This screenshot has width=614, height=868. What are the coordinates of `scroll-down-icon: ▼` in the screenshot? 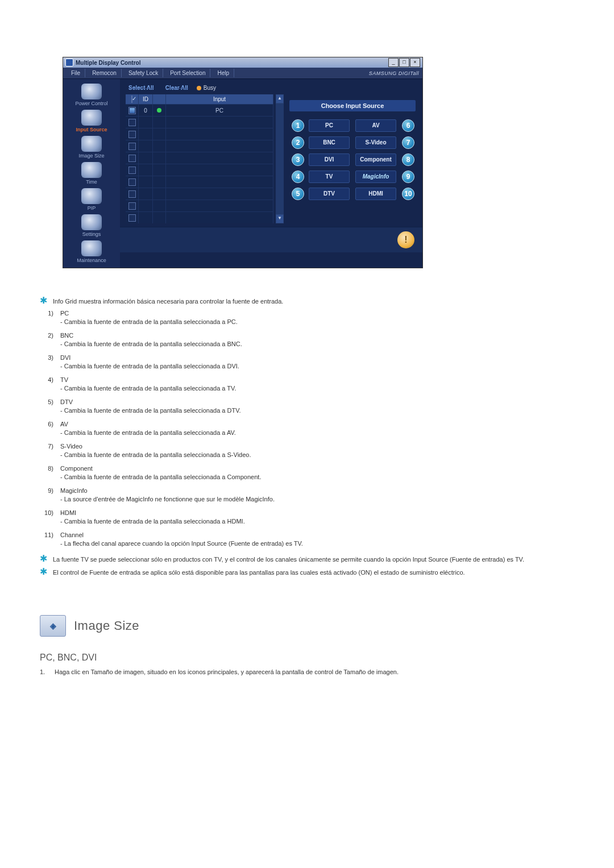 It's located at (280, 219).